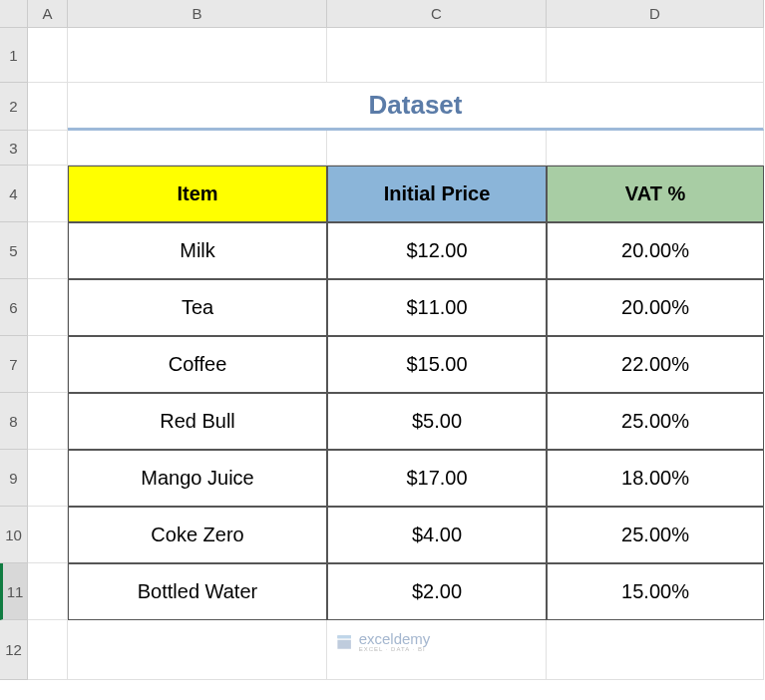 Image resolution: width=765 pixels, height=700 pixels. What do you see at coordinates (396, 14) in the screenshot?
I see `column-headers: A B C D` at bounding box center [396, 14].